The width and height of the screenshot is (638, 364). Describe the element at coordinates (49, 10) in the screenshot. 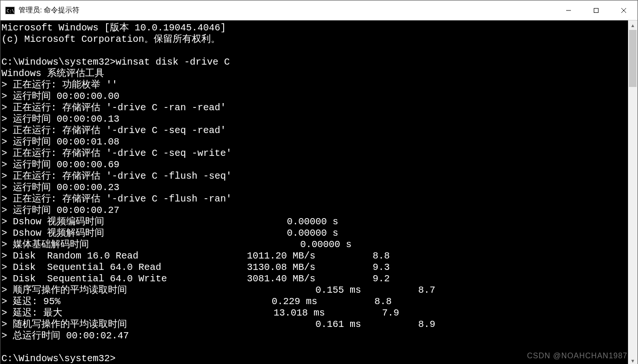

I see `window-title: 管理员: 命令提示符` at that location.